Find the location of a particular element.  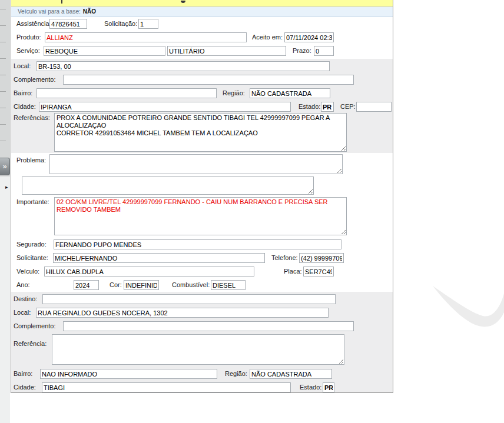

splitter-handle: ▸ is located at coordinates (7, 187).